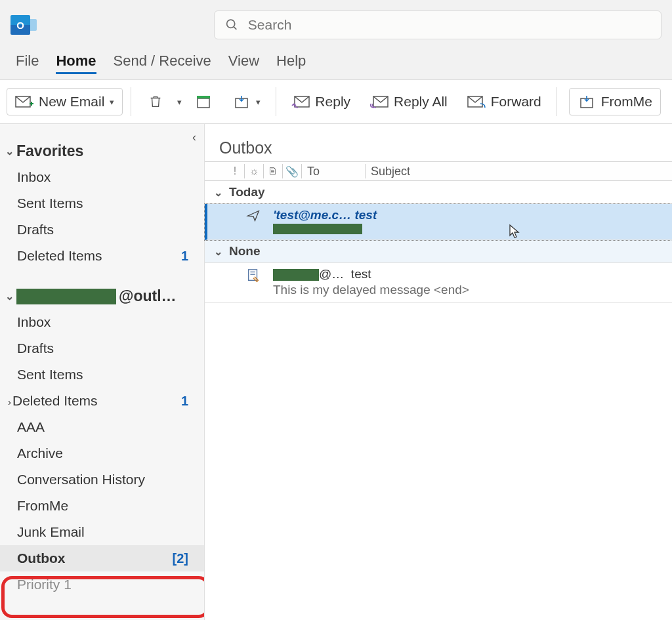 The width and height of the screenshot is (672, 620). What do you see at coordinates (102, 558) in the screenshot?
I see `sidebar-item-outbox: Outbox[2]` at bounding box center [102, 558].